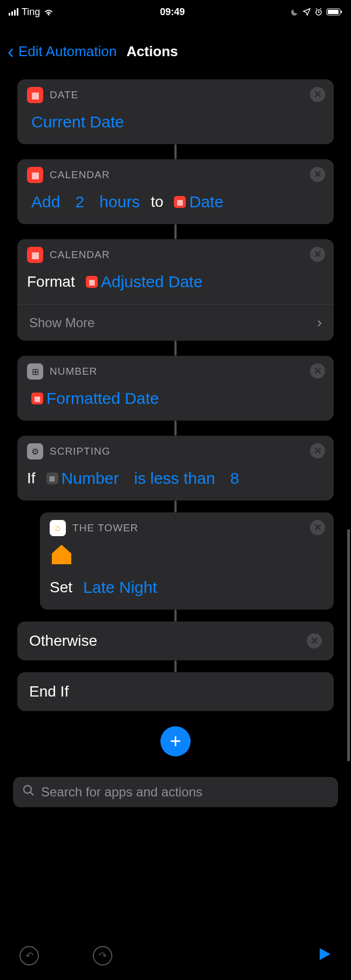 This screenshot has height=980, width=351. I want to click on house-icon, so click(187, 555).